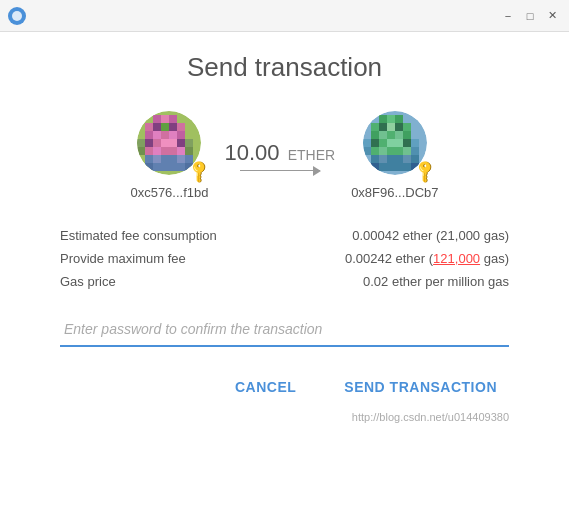 Image resolution: width=569 pixels, height=531 pixels. What do you see at coordinates (436, 282) in the screenshot?
I see `fee-value-2: 0.02 ether per million gas` at bounding box center [436, 282].